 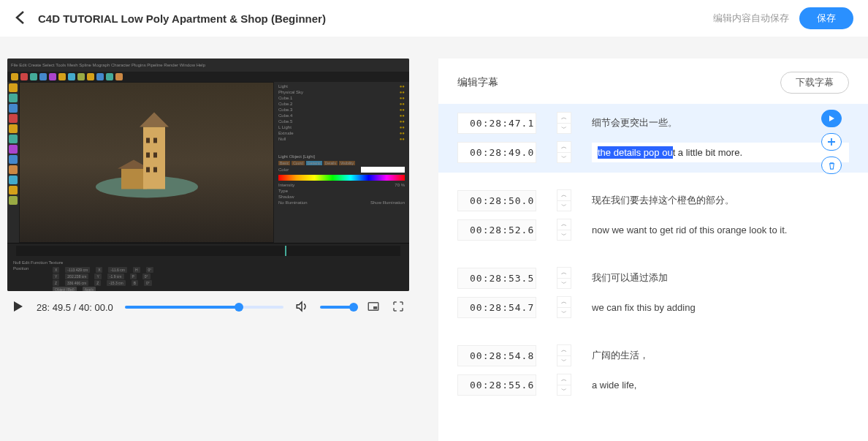 I want to click on c4d-left-toolbar, so click(x=13, y=162).